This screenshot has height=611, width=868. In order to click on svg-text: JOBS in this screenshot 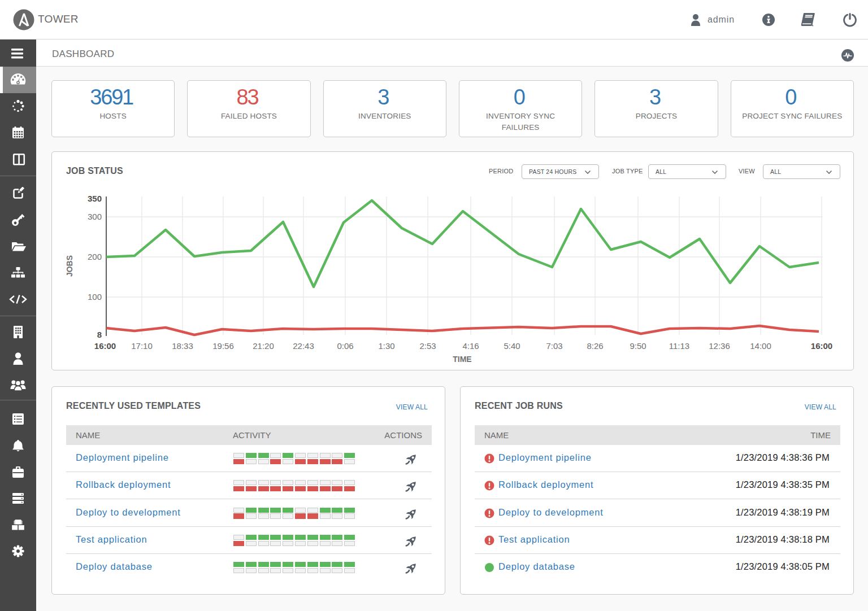, I will do `click(70, 266)`.